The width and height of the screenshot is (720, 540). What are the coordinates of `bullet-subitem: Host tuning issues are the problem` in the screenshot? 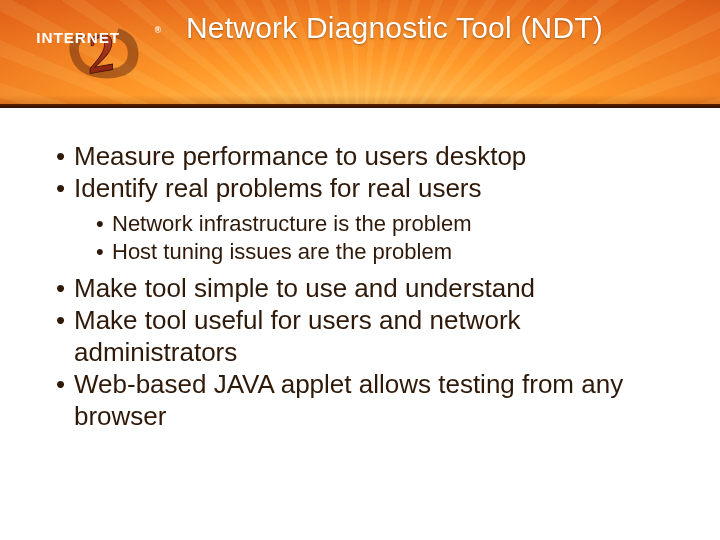 It's located at (388, 252).